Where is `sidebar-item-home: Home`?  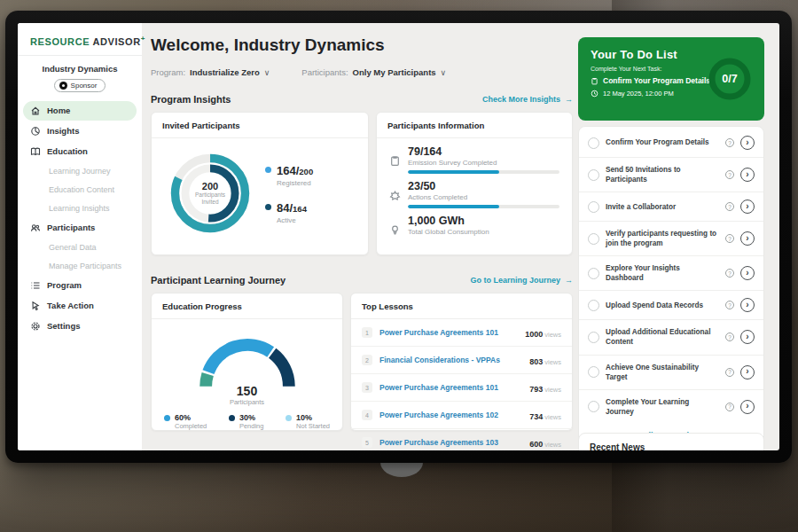
sidebar-item-home: Home is located at coordinates (80, 111).